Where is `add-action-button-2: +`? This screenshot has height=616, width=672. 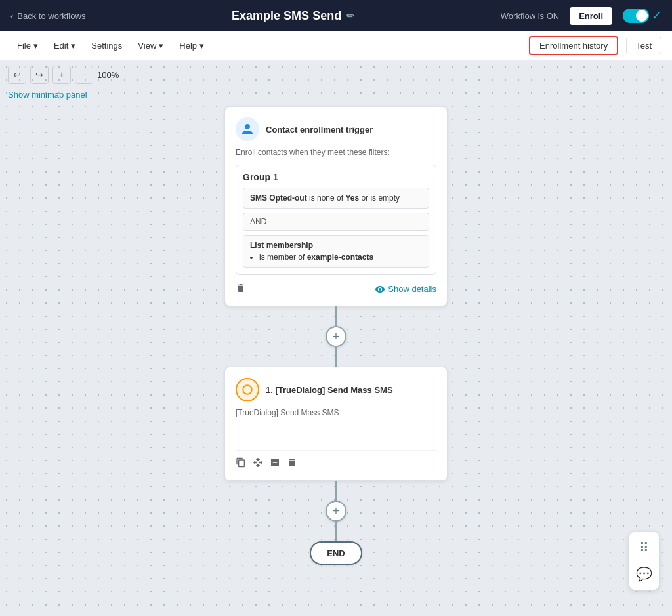
add-action-button-2: + is located at coordinates (336, 511).